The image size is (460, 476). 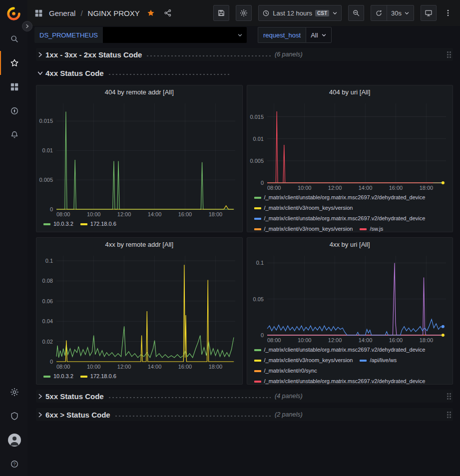 What do you see at coordinates (309, 228) in the screenshot?
I see `legend-label: /_matrix/client/v3/room_keys/version` at bounding box center [309, 228].